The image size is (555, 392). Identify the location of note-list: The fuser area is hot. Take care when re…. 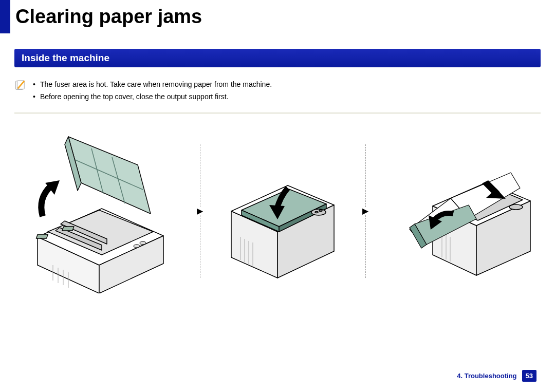
(152, 91).